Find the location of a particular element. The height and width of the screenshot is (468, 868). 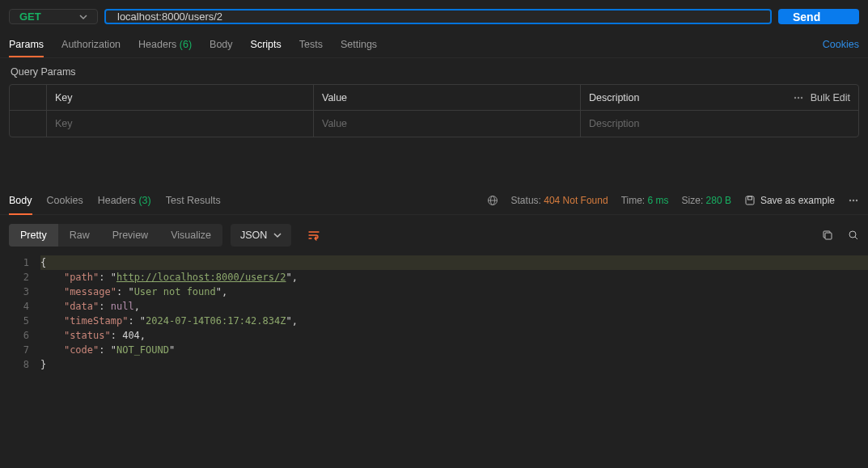

tab-headers: Headers (6) is located at coordinates (165, 44).